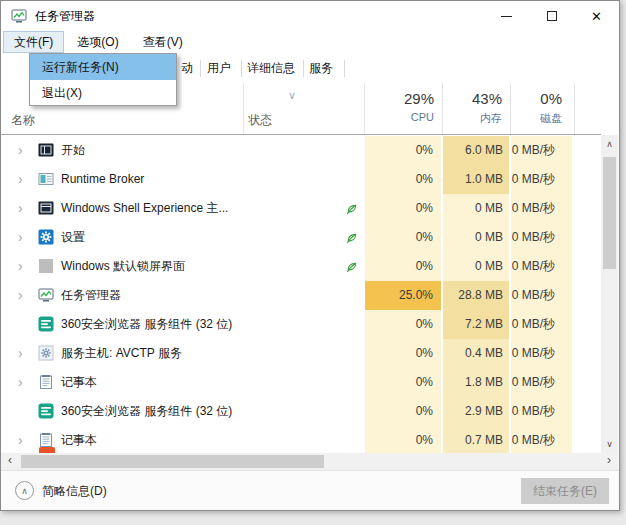 This screenshot has height=525, width=626. I want to click on process-name: Runtime Broker, so click(102, 180).